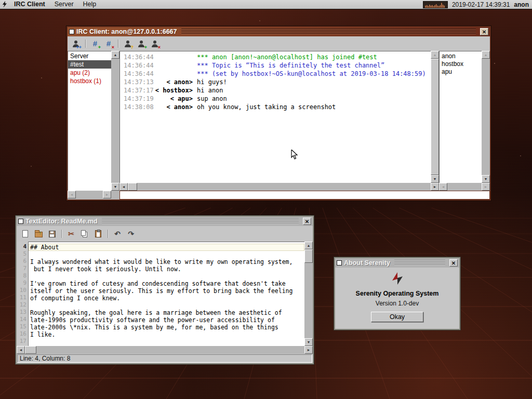 The height and width of the screenshot is (399, 532). Describe the element at coordinates (115, 195) in the screenshot. I see `scrollbar-corner` at that location.